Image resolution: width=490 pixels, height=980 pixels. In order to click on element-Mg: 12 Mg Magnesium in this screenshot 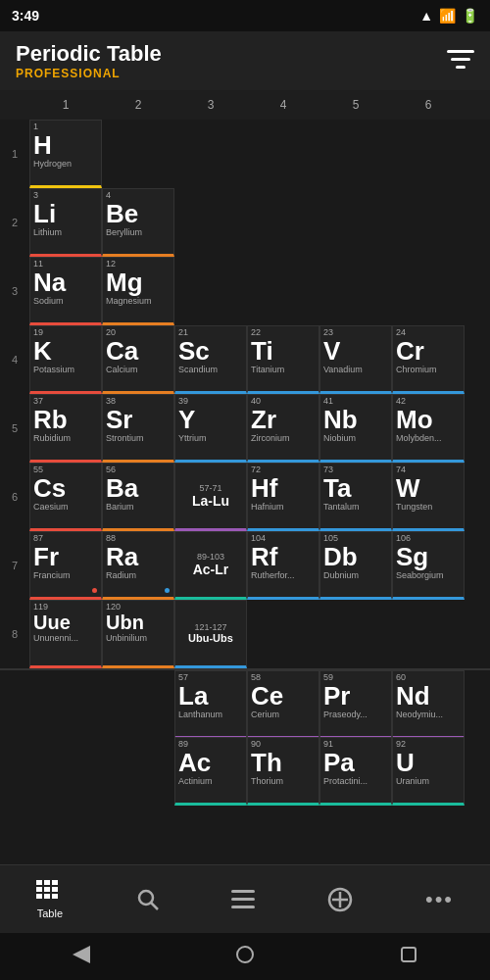, I will do `click(138, 291)`.